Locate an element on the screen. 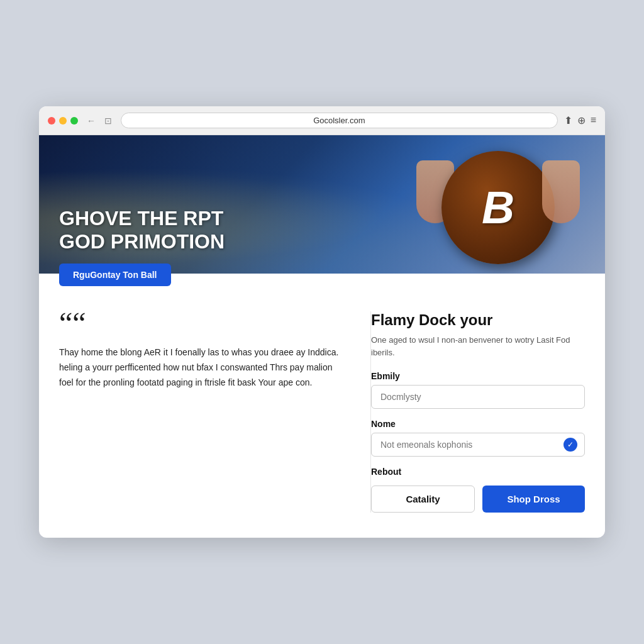  football-letter: B is located at coordinates (498, 208).